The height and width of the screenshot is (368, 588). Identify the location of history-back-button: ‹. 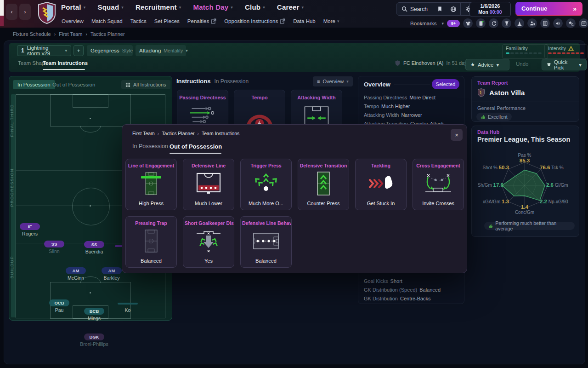
(12, 12).